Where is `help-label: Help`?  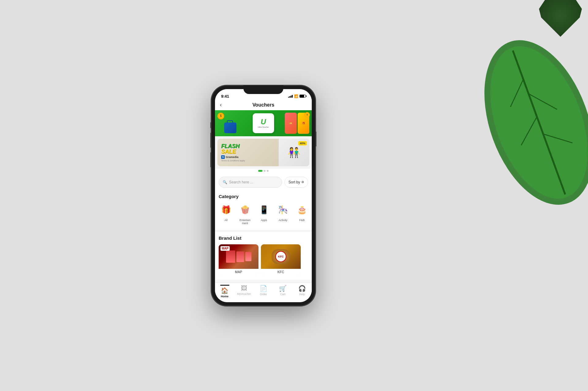
help-label: Help is located at coordinates (302, 294).